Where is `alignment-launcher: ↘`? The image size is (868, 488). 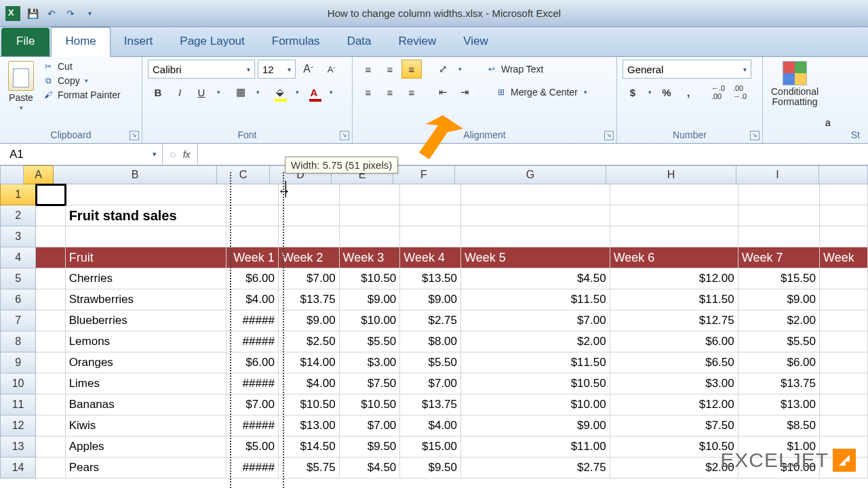 alignment-launcher: ↘ is located at coordinates (609, 136).